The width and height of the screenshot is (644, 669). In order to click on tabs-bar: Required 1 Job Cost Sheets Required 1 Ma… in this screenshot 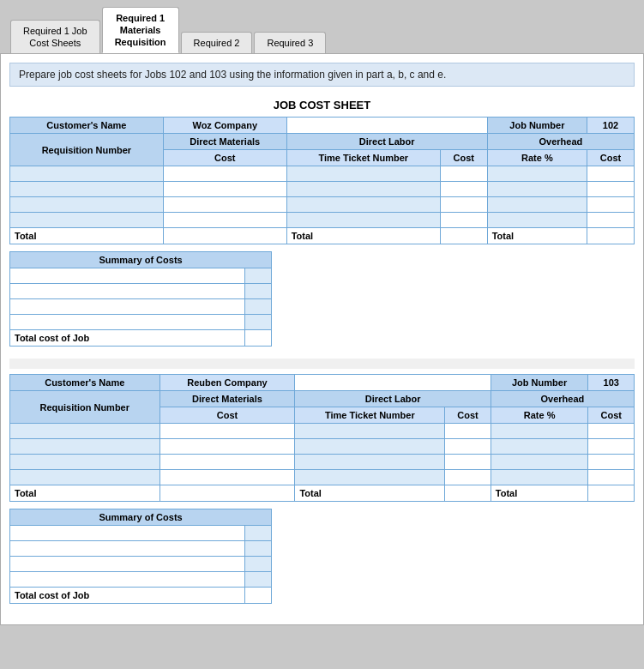, I will do `click(322, 27)`.